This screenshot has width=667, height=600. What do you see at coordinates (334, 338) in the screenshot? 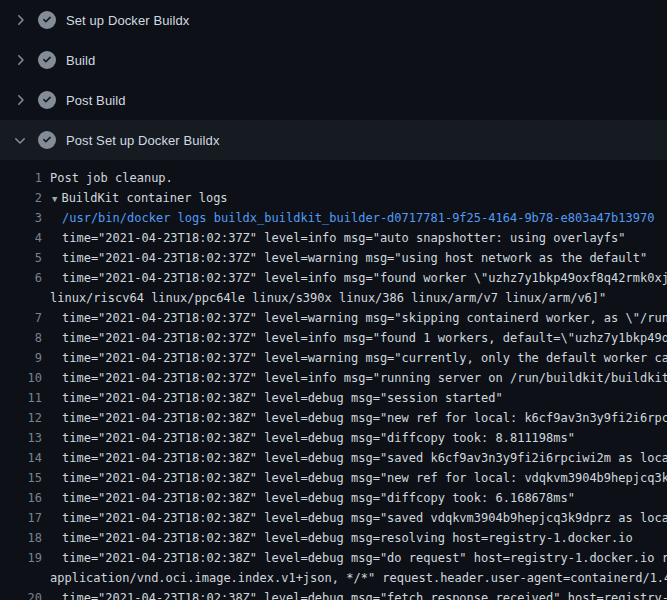
I see `log-row: 8 time="2021-04-23T18:02:37Z" level=info…` at bounding box center [334, 338].